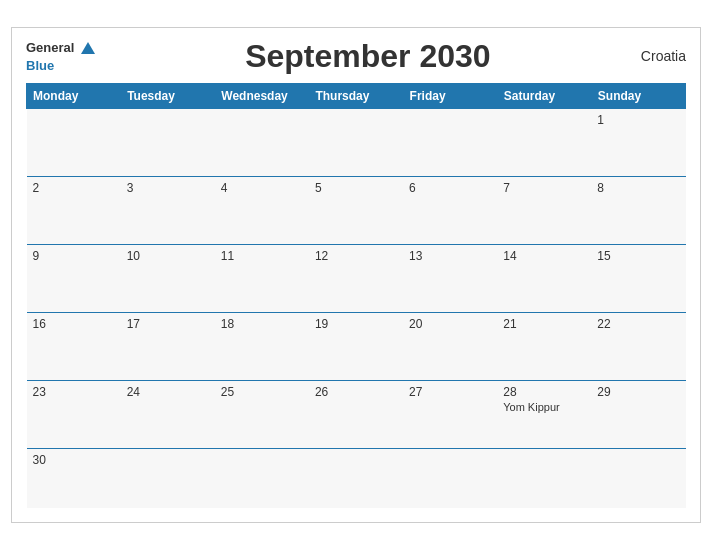 The image size is (712, 550). Describe the element at coordinates (356, 256) in the screenshot. I see `day-number: 12` at that location.